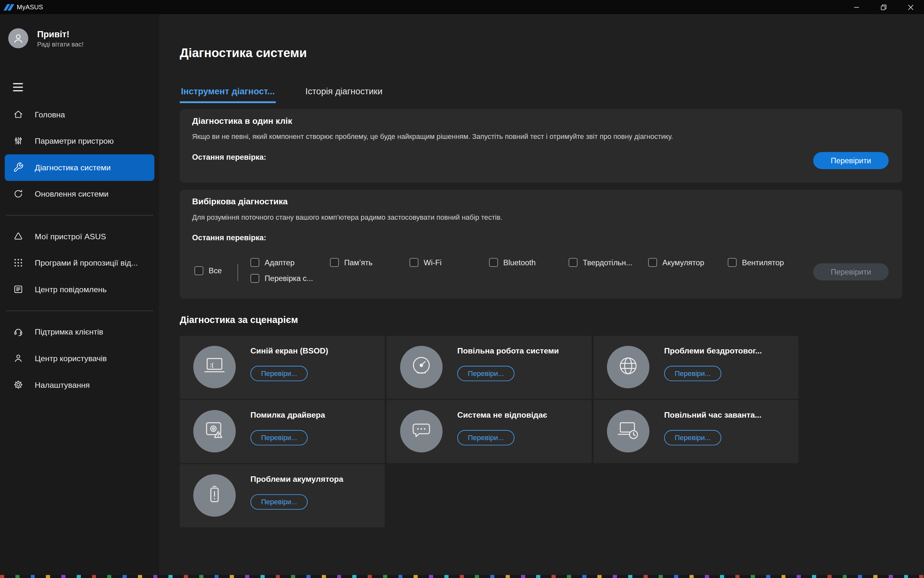  What do you see at coordinates (450, 262) in the screenshot?
I see `component-checkbox: Wi-Fi` at bounding box center [450, 262].